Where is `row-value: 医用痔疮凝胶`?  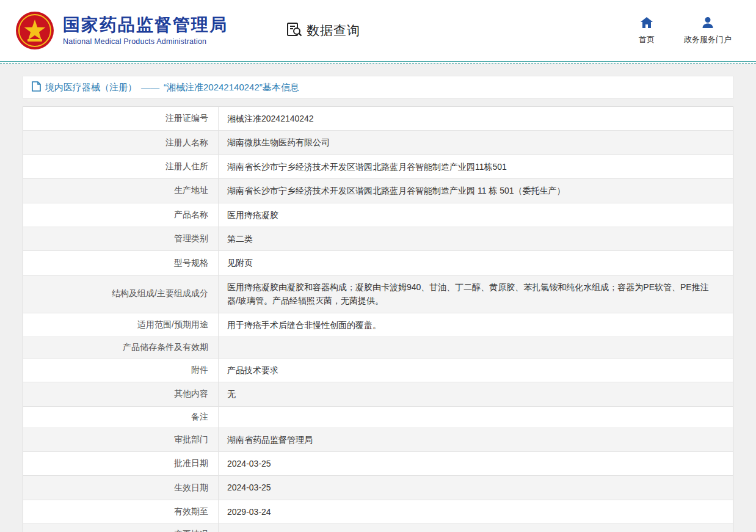
row-value: 医用痔疮凝胶 is located at coordinates (476, 215).